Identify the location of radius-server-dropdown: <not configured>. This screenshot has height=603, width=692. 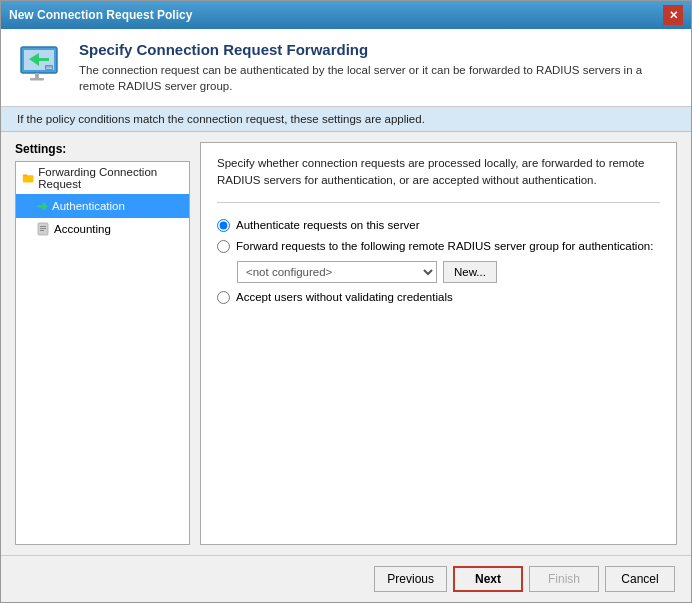
(337, 272).